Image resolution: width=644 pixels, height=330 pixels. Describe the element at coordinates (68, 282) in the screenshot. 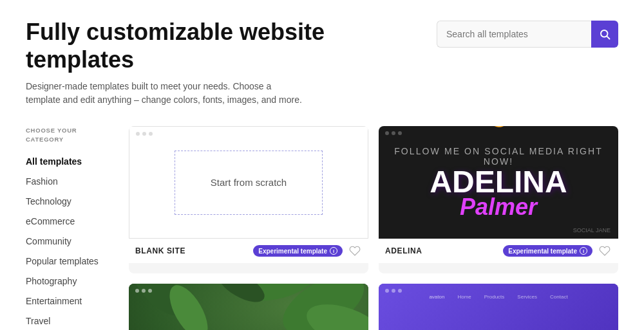

I see `sidebar-item-photography: Photography` at that location.